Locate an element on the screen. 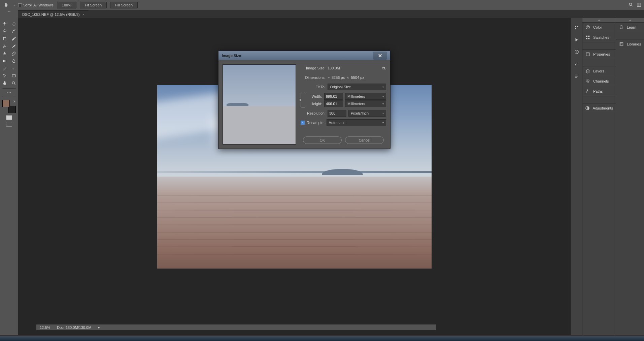 This screenshot has width=644, height=341. quick-mask-icon is located at coordinates (9, 118).